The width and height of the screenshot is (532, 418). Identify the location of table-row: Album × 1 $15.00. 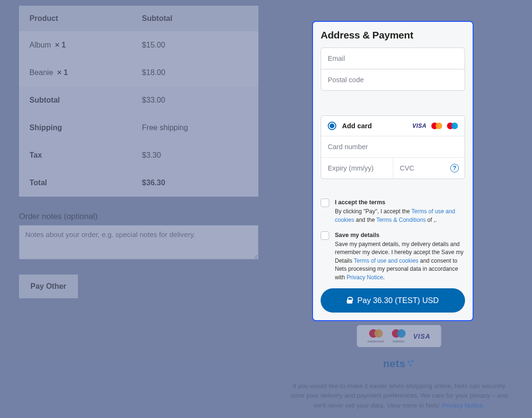
(139, 45).